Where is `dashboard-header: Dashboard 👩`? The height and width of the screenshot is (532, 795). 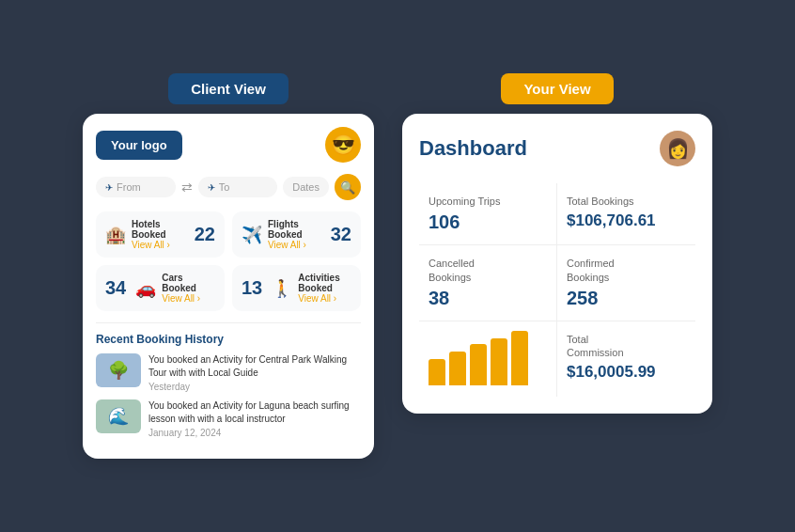
dashboard-header: Dashboard 👩 is located at coordinates (557, 149).